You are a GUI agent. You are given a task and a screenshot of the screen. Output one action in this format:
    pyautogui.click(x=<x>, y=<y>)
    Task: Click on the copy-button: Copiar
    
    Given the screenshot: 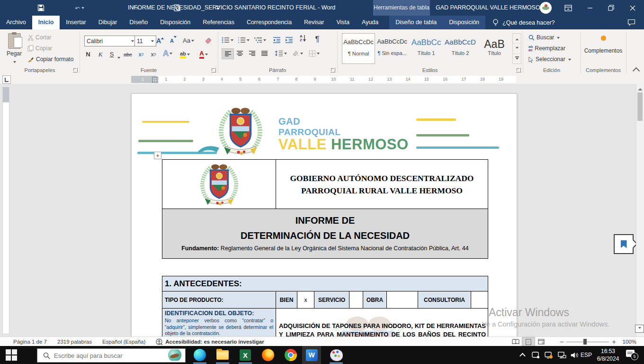 What is the action you would take?
    pyautogui.click(x=40, y=48)
    